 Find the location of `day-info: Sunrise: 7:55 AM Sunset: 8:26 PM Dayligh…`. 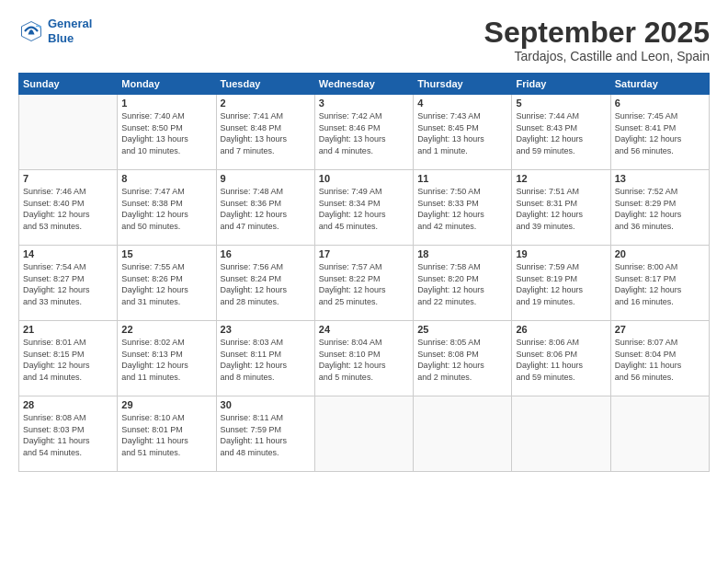

day-info: Sunrise: 7:55 AM Sunset: 8:26 PM Dayligh… is located at coordinates (166, 284).